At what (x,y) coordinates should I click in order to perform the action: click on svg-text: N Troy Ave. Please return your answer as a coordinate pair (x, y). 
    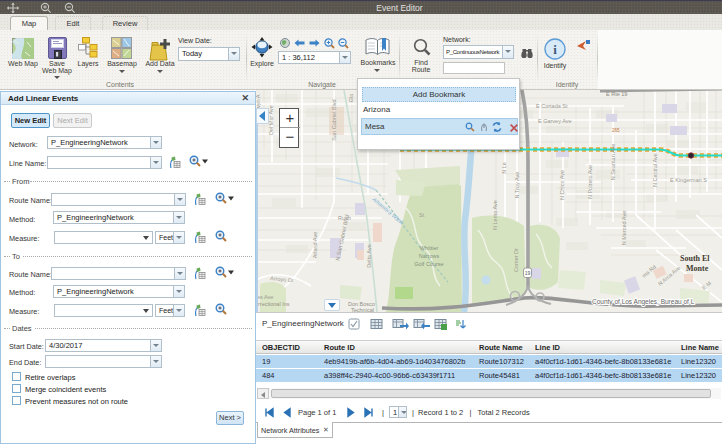
    Looking at the image, I should click on (517, 186).